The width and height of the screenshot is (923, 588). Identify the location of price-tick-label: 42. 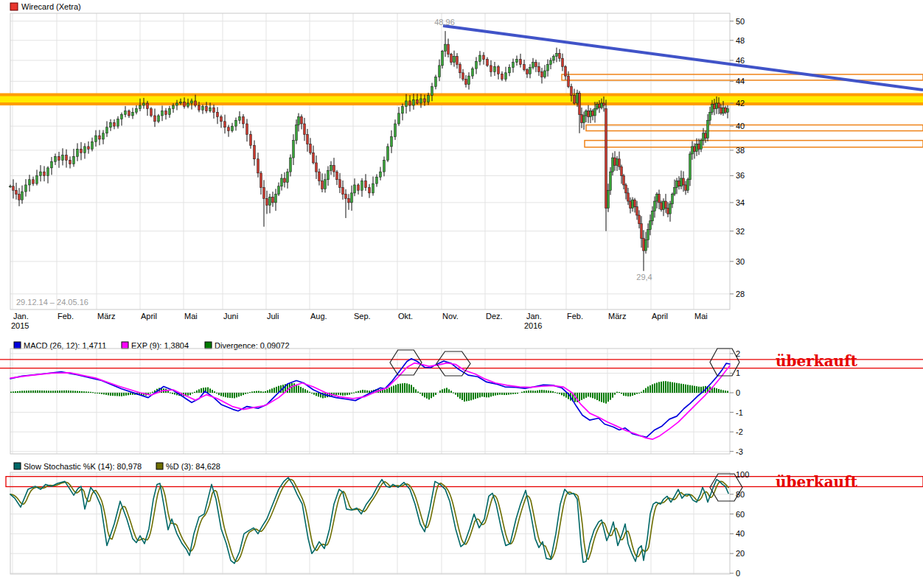
(740, 103).